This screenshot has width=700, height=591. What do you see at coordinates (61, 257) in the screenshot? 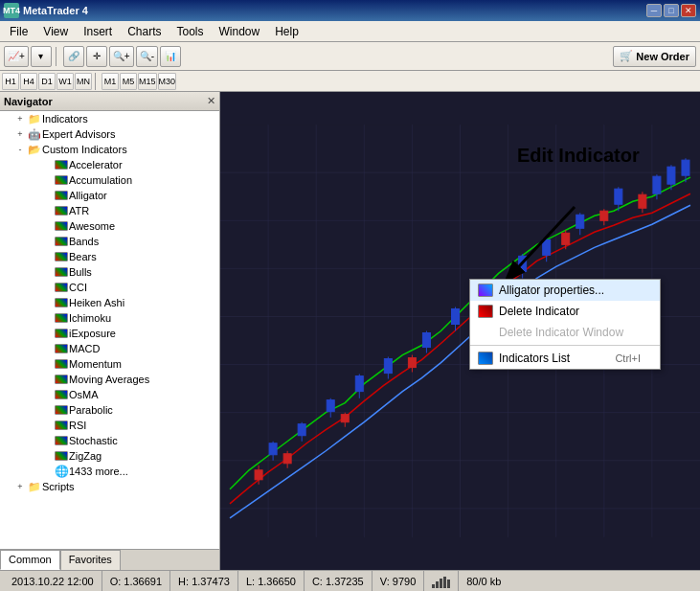
I see `indicator-icon-bears` at bounding box center [61, 257].